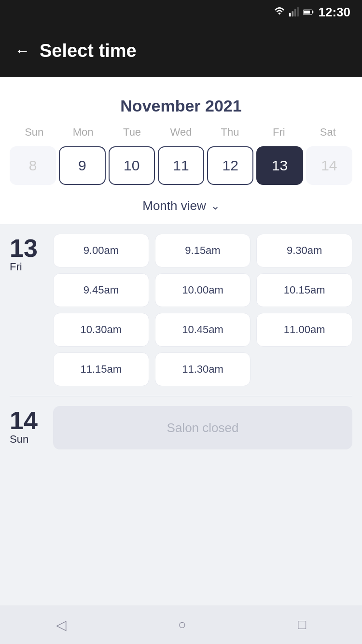 This screenshot has width=362, height=644. Describe the element at coordinates (19, 439) in the screenshot. I see `day-14-name: Sun` at that location.